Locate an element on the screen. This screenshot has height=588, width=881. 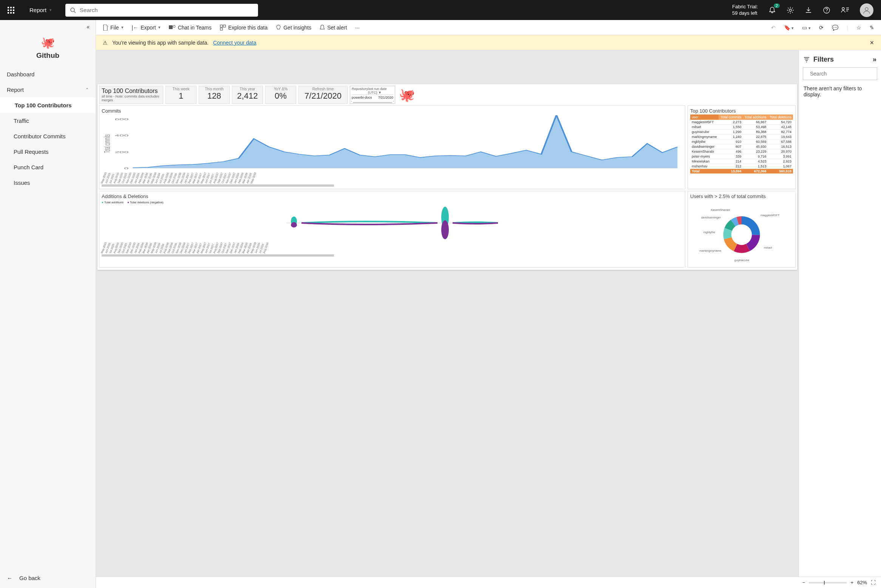
svg-text: mgblythe is located at coordinates (709, 232).